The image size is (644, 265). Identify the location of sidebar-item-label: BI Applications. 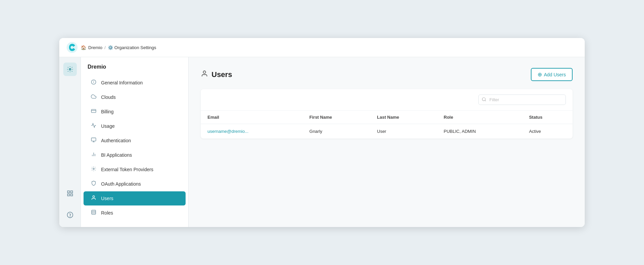
(117, 155).